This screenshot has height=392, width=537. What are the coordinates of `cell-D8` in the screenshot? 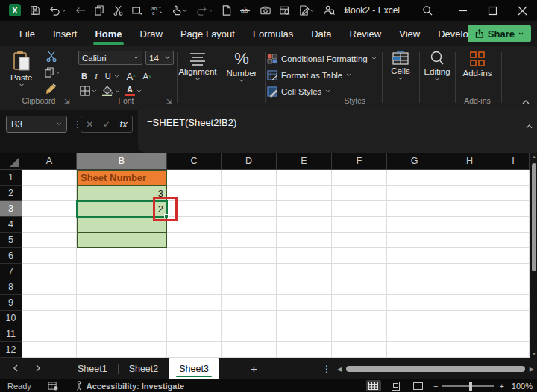 It's located at (249, 288).